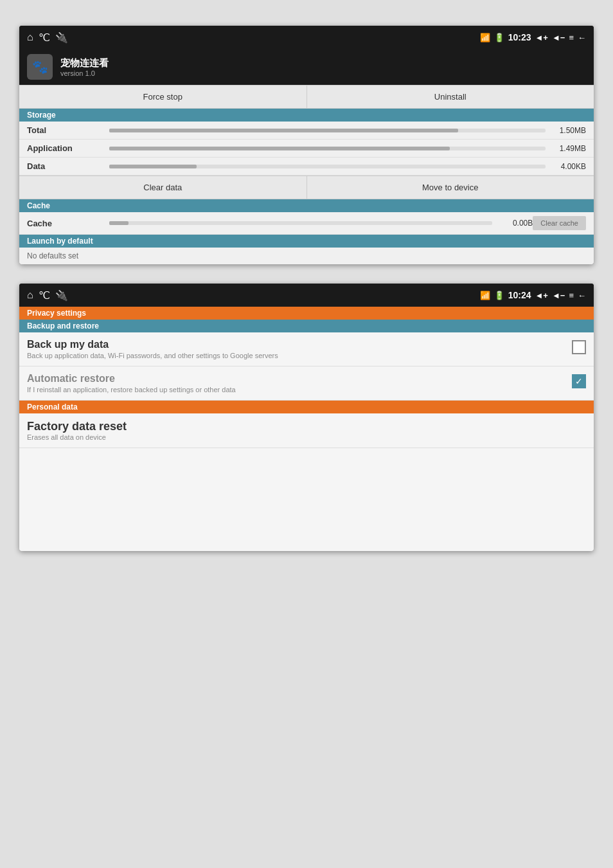 The width and height of the screenshot is (613, 868). I want to click on usb-icon: 🔌, so click(62, 37).